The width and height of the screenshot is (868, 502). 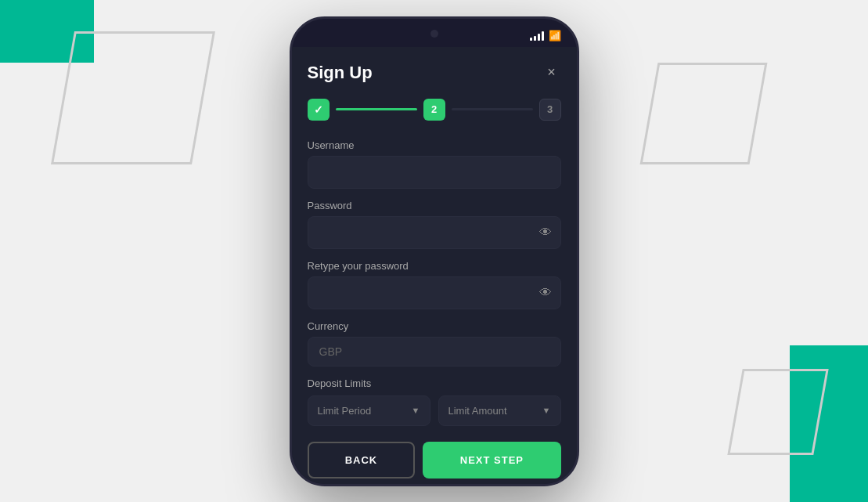 What do you see at coordinates (555, 36) in the screenshot?
I see `wifi-icon: 📶` at bounding box center [555, 36].